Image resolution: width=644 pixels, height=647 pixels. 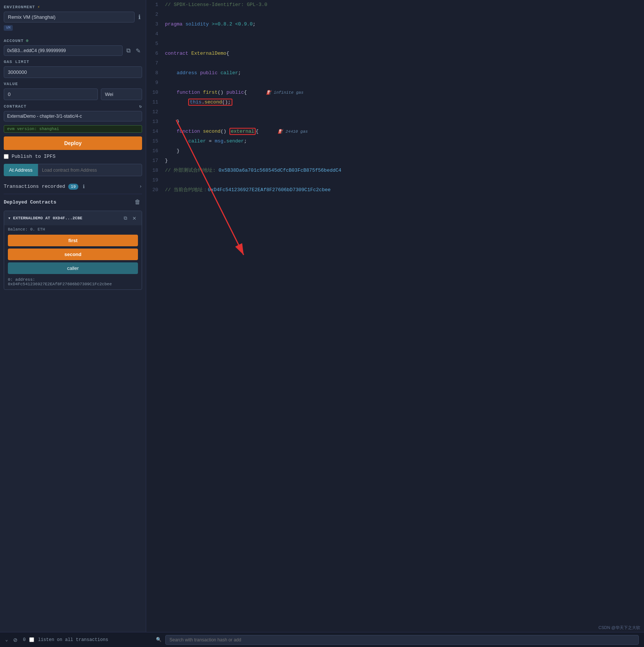 I want to click on tx-count-badge: 19, so click(x=73, y=187).